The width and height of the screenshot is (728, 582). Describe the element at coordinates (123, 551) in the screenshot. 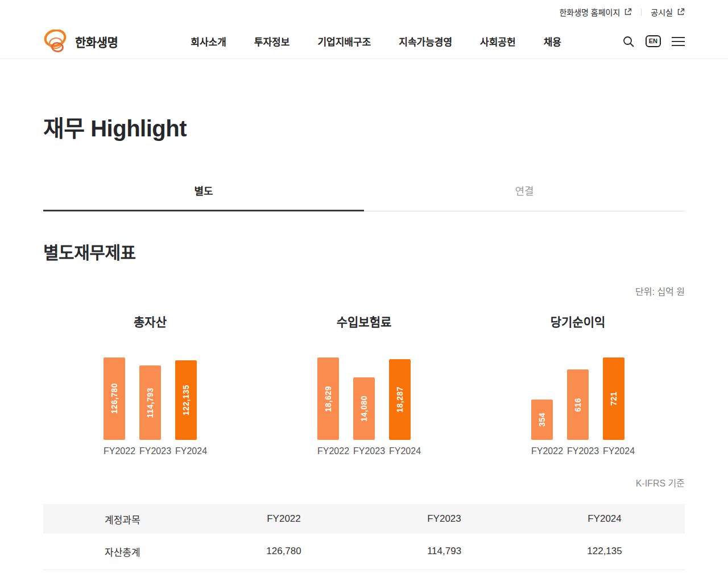

I see `table-cell: 자산총계` at that location.